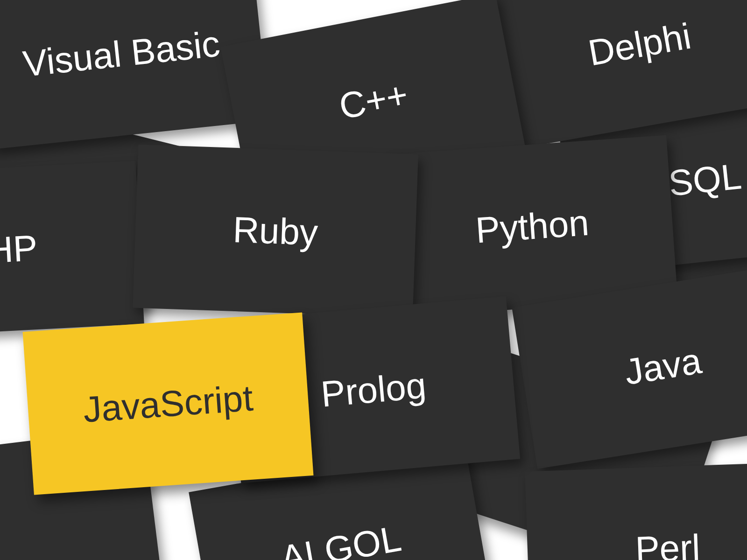  I want to click on card-label: Ruby, so click(275, 231).